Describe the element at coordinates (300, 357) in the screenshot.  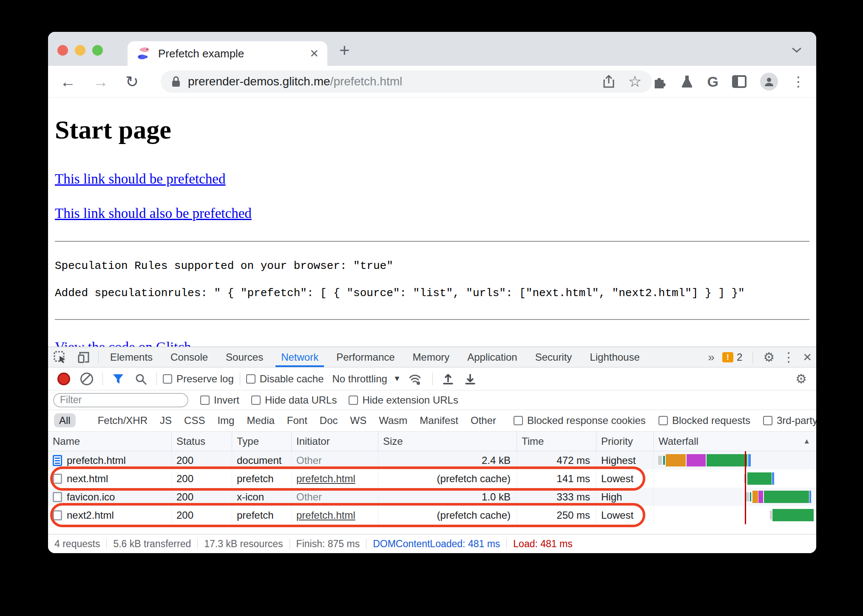
I see `devtools-tab-network: Network` at that location.